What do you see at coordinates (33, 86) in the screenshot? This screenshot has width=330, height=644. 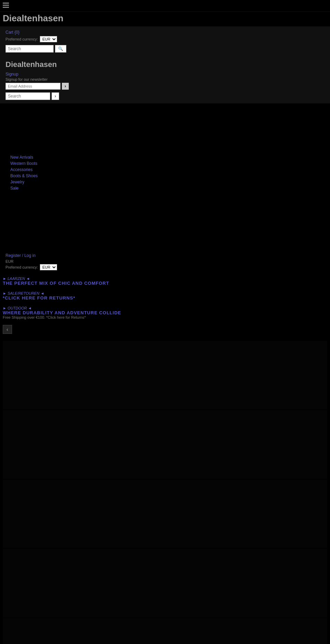 I see `email-input` at bounding box center [33, 86].